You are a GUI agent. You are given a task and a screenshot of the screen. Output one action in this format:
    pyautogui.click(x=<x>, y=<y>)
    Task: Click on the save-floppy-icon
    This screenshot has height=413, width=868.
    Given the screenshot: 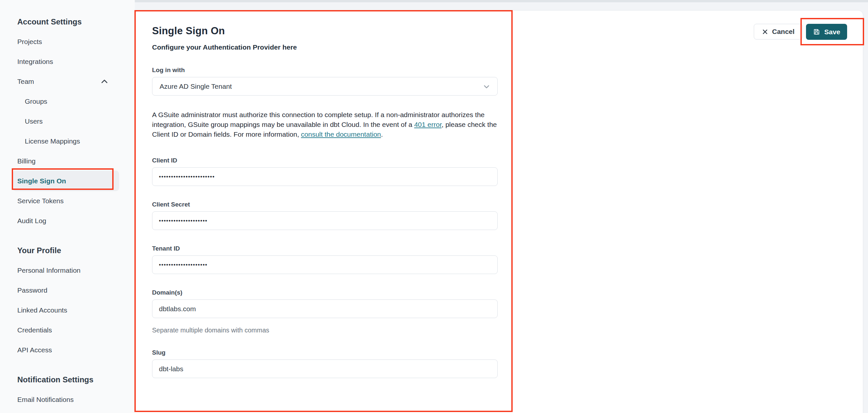 What is the action you would take?
    pyautogui.click(x=817, y=32)
    